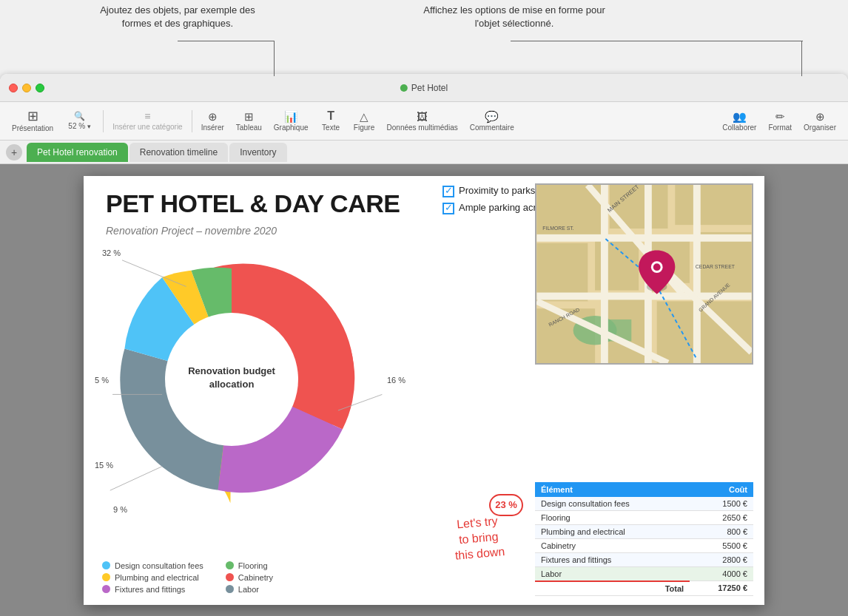  I want to click on table-header-item: Élément, so click(613, 490).